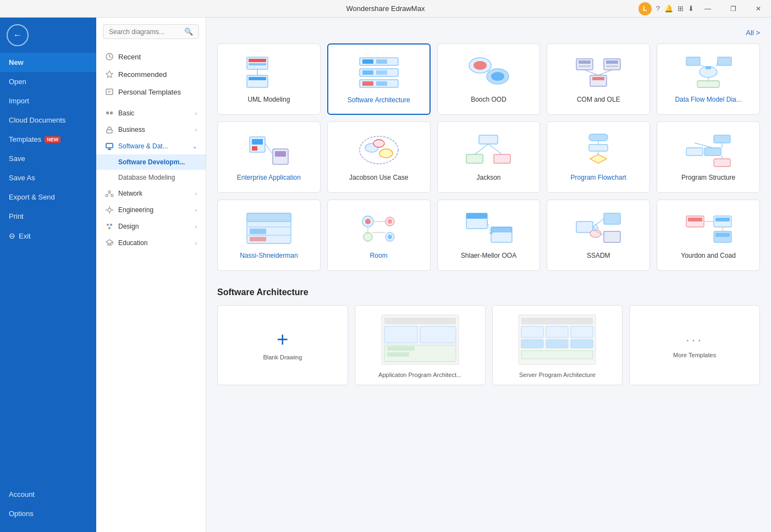  I want to click on middle-item-basic: Basic ›, so click(151, 113).